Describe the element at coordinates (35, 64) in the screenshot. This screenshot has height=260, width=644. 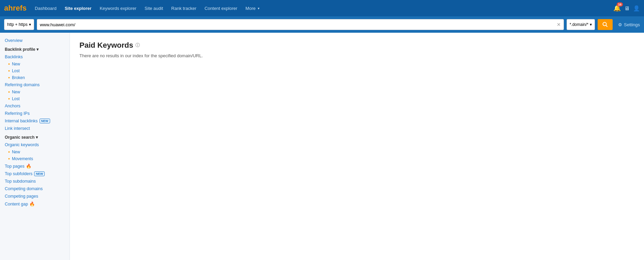
I see `sidebar-backlinks-new: • New` at that location.